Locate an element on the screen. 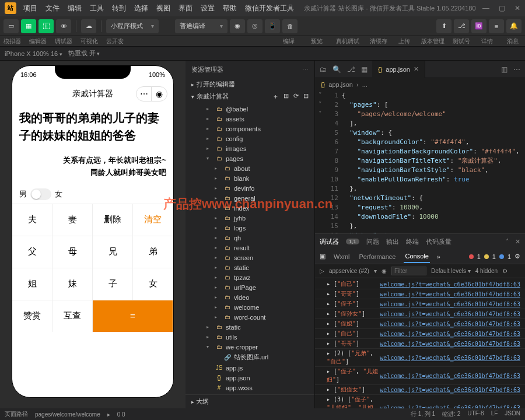 The image size is (525, 420). explorer-icon: 🗂 is located at coordinates (323, 69).